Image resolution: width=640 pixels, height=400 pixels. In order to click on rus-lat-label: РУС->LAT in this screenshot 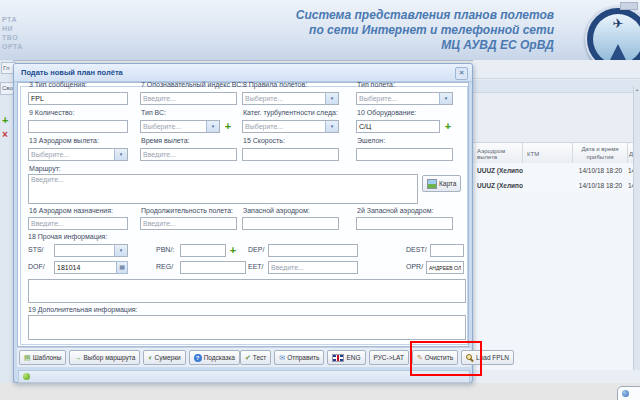, I will do `click(389, 358)`.